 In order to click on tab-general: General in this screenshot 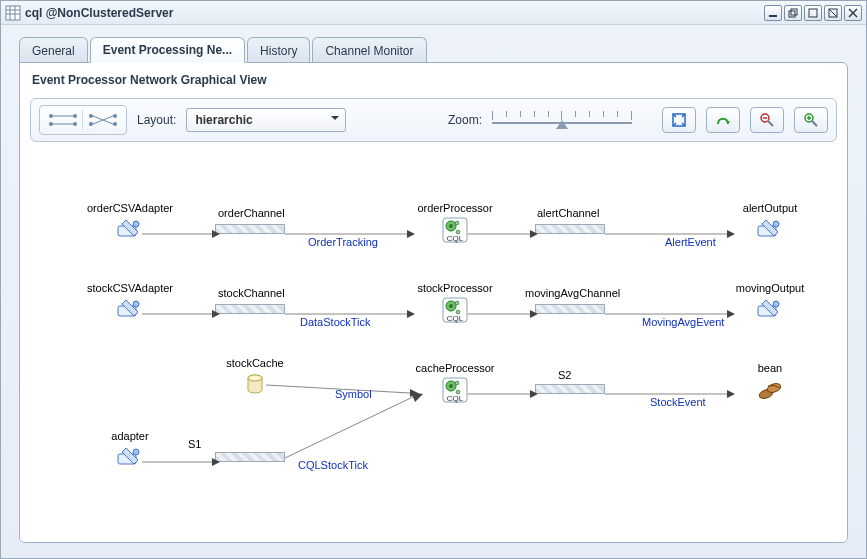, I will do `click(54, 50)`.